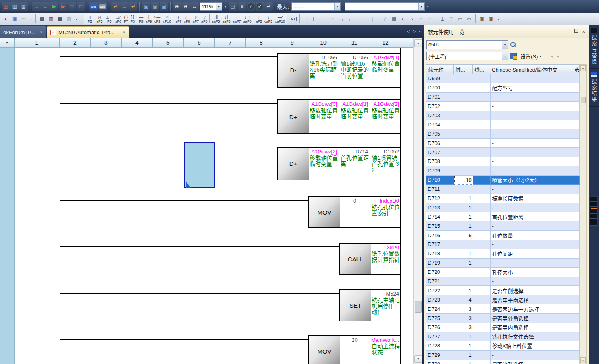 The width and height of the screenshot is (599, 364). I want to click on vertical-line-icon: |sF9, so click(149, 19).